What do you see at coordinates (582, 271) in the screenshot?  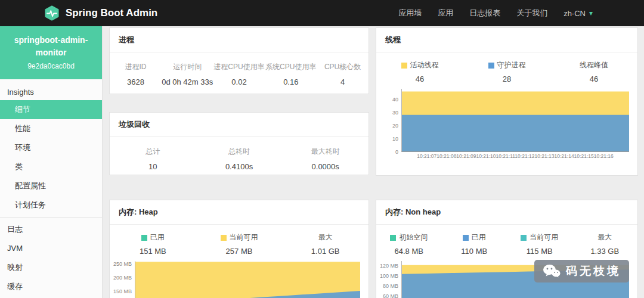 I see `wechat-watermark: 码无枝境` at bounding box center [582, 271].